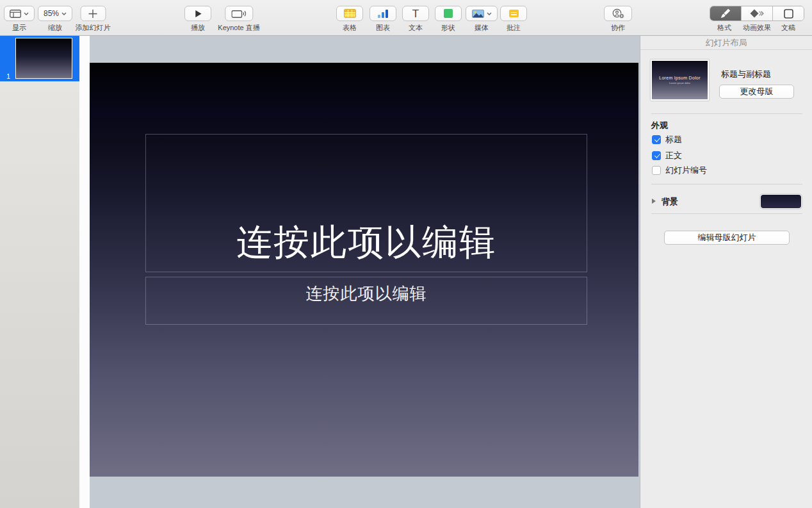 This screenshot has height=508, width=812. I want to click on keynote-live-label: Keynote 直播, so click(238, 28).